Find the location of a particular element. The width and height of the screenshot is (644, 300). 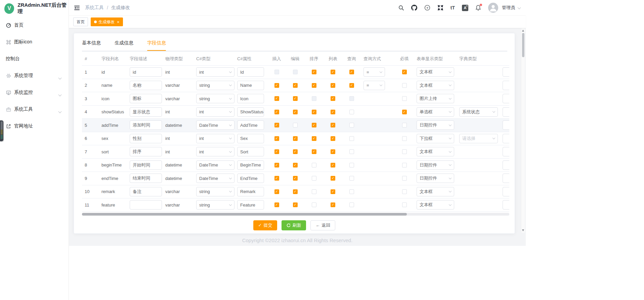

user-name: 管理员 is located at coordinates (509, 8).